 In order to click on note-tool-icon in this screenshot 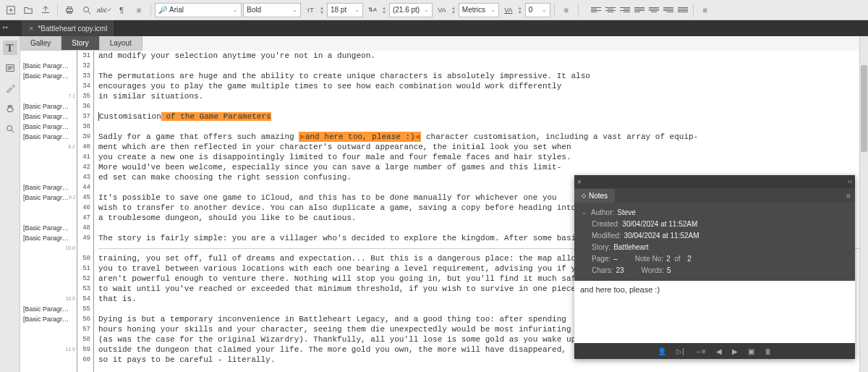, I will do `click(10, 68)`.